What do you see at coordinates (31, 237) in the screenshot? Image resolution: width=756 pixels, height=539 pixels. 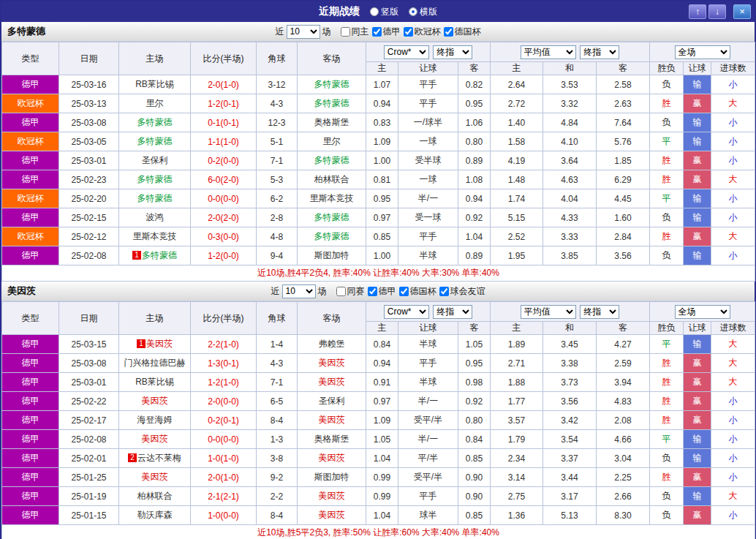 I see `league-cell: 欧冠杯` at bounding box center [31, 237].